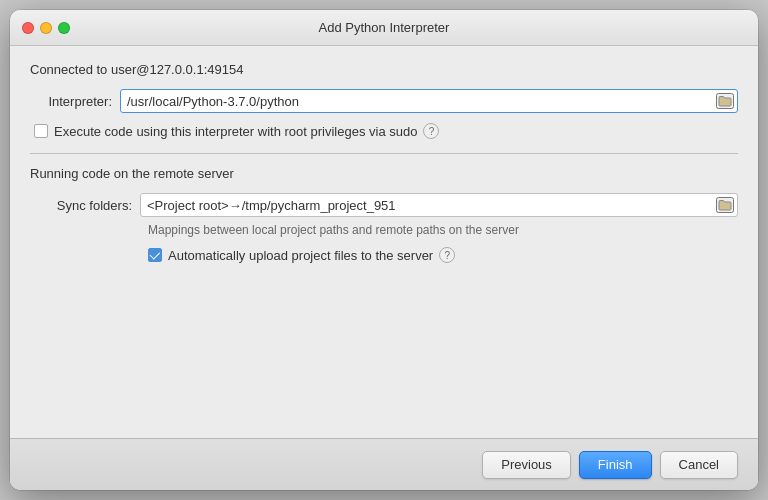 Image resolution: width=768 pixels, height=500 pixels. What do you see at coordinates (616, 465) in the screenshot?
I see `finish-button: Finish` at bounding box center [616, 465].